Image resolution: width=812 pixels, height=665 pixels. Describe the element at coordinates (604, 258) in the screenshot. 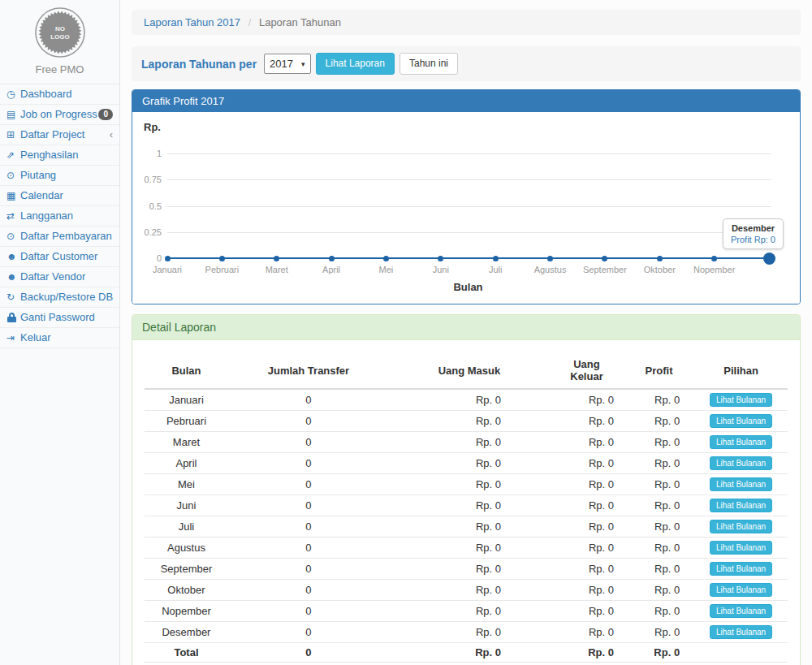

I see `data-point-september` at that location.